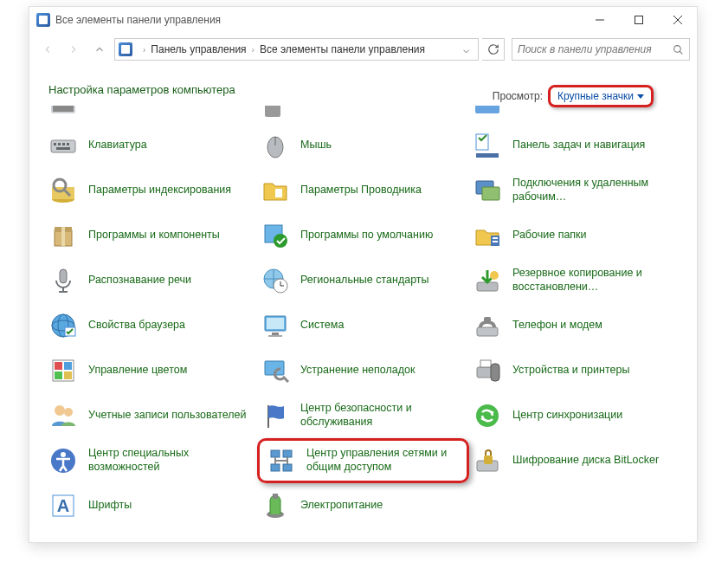  I want to click on item-bitlocker: Шифрование диска BitLocker, so click(575, 461).